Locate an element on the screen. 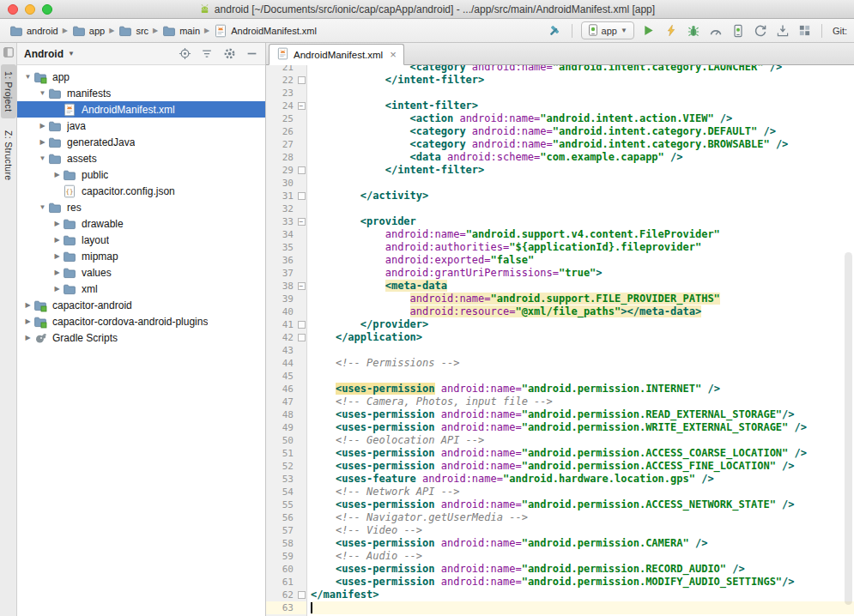  tree-item-manifests: ▼manifests is located at coordinates (141, 93).